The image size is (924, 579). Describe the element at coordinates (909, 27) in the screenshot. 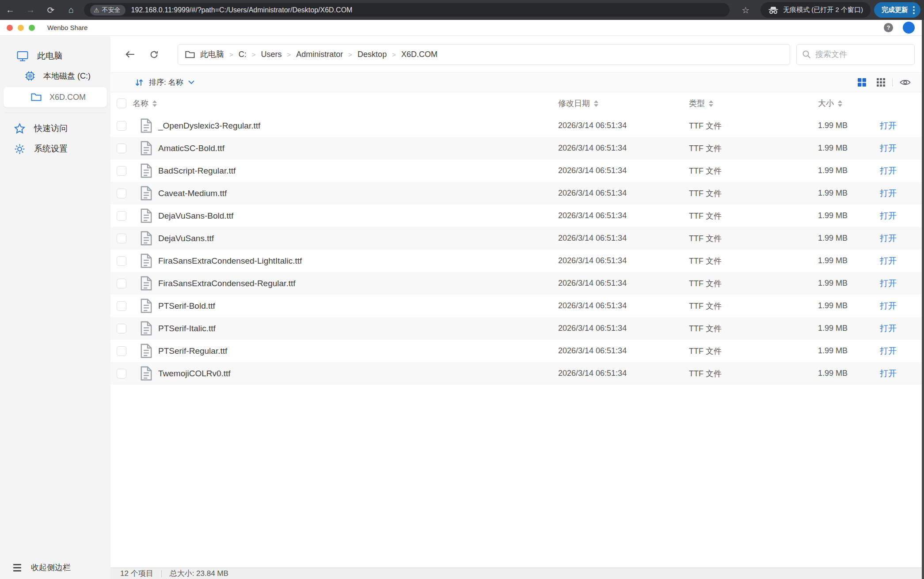

I see `avatar` at that location.